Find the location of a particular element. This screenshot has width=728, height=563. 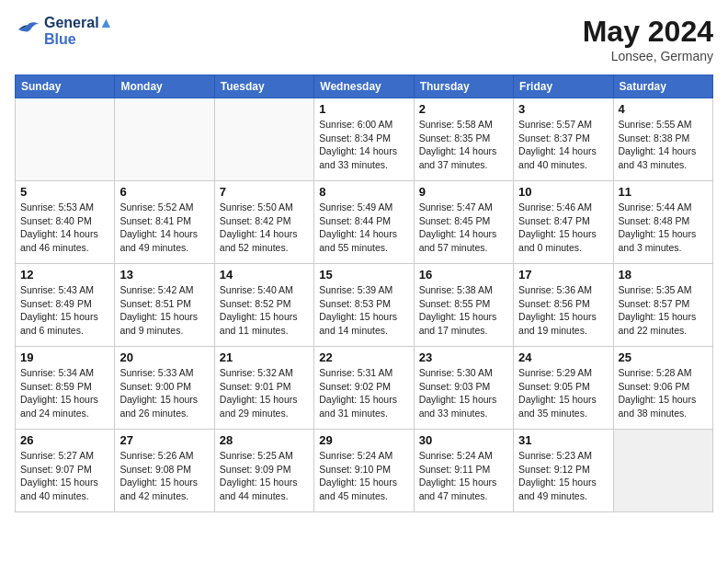

table-row: 31Sunrise: 5:23 AM Sunset: 9:12 PM Dayli… is located at coordinates (563, 471).